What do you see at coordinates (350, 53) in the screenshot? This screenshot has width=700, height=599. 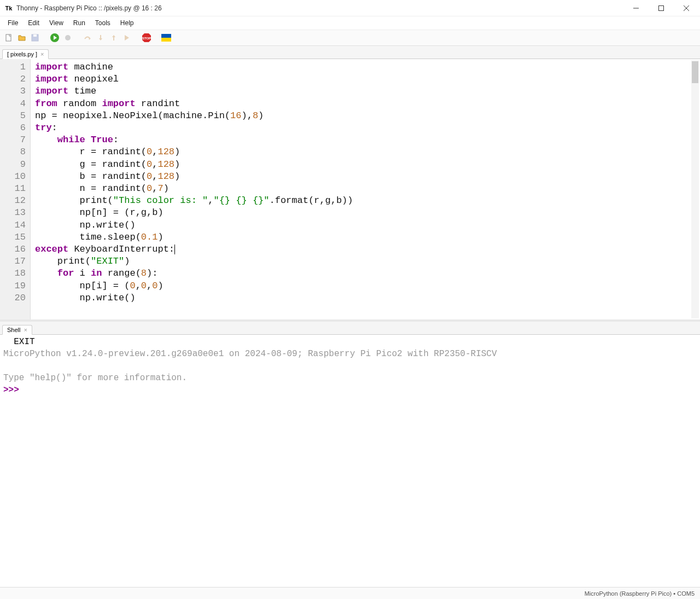 I see `editor-tab-bar: [ pixels.py ] ×` at bounding box center [350, 53].